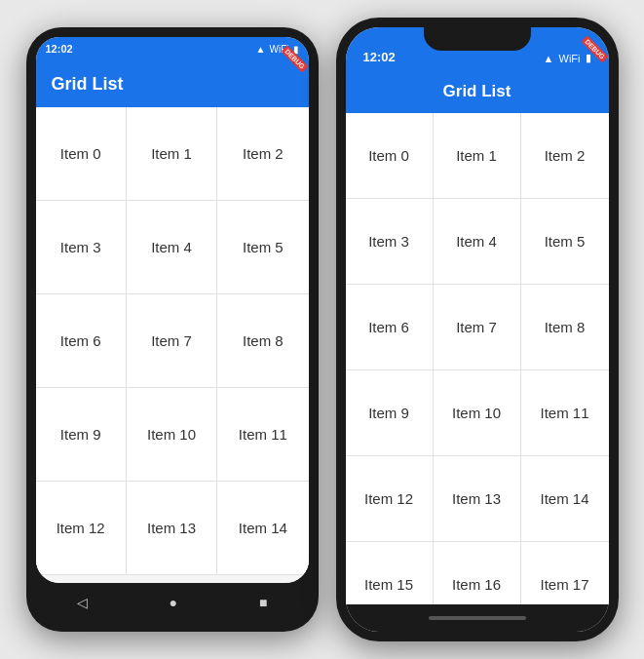  What do you see at coordinates (549, 58) in the screenshot?
I see `ios-signal-icon: ▲` at bounding box center [549, 58].